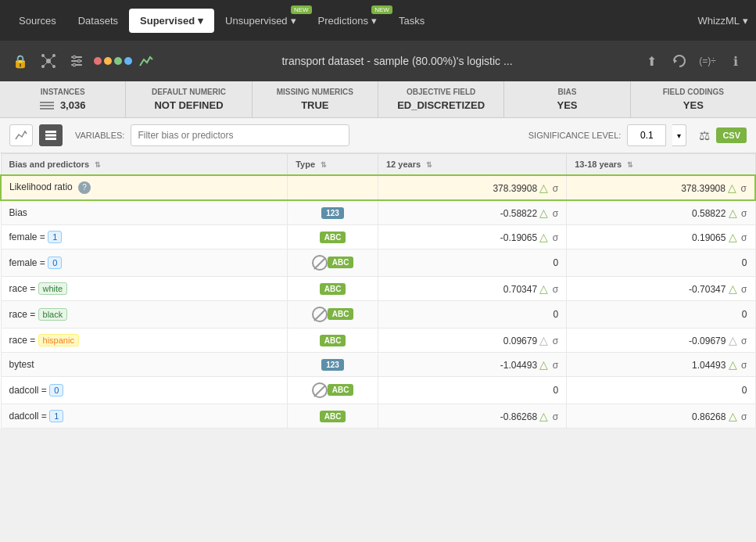 This screenshot has height=542, width=756. Describe the element at coordinates (723, 20) in the screenshot. I see `nav-user: WhizzML ▾` at that location.